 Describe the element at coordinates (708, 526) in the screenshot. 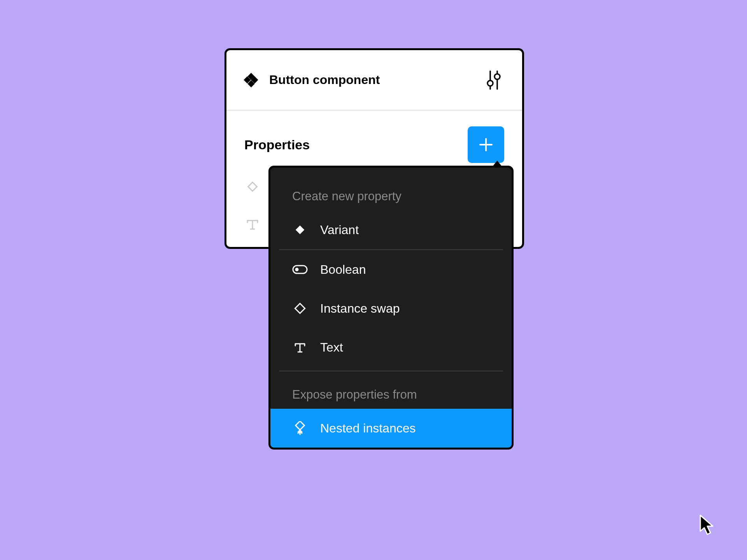

I see `mouse-cursor-icon` at that location.